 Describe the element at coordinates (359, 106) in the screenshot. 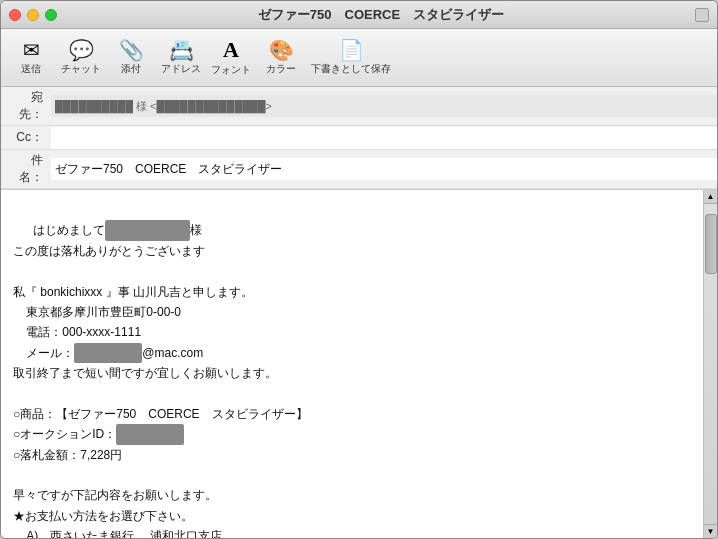

I see `to-row: 宛先：` at that location.